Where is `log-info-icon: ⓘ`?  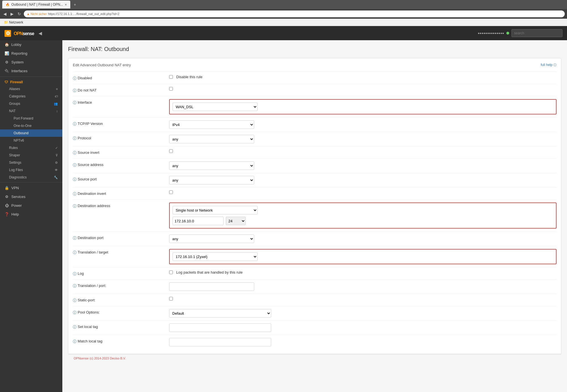 log-info-icon: ⓘ is located at coordinates (75, 274).